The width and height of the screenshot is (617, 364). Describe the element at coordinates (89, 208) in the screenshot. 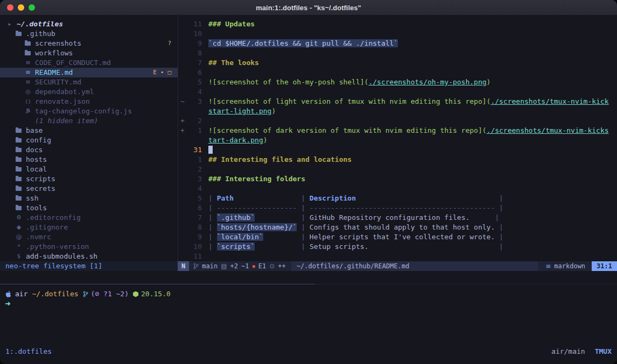

I see `tree-item: tools` at that location.